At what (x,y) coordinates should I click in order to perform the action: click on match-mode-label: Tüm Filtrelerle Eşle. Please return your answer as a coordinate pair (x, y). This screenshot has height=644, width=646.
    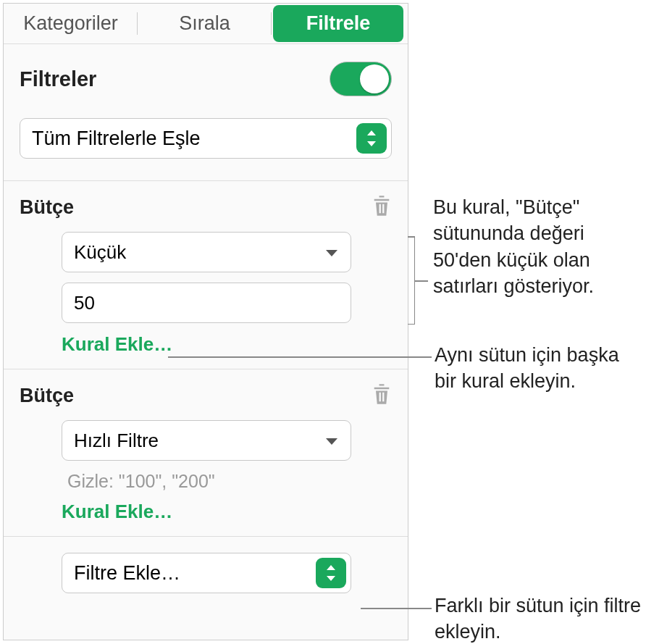
    Looking at the image, I should click on (116, 139).